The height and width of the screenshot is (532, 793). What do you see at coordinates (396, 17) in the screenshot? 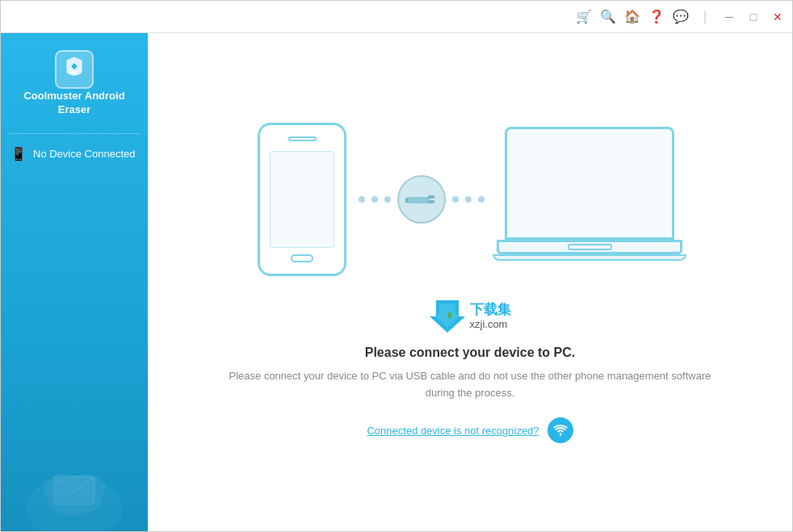
I see `title-bar: 🛒 🔍 🏠 ❓ 💬 | ─ □ ✕` at bounding box center [396, 17].